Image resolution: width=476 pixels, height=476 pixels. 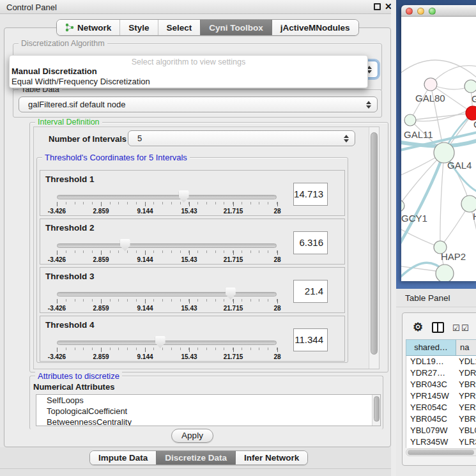 What do you see at coordinates (438, 149) in the screenshot?
I see `network-graph: GAL80 G GAL11 C GAL4 GCY1 H HAP2` at bounding box center [438, 149].